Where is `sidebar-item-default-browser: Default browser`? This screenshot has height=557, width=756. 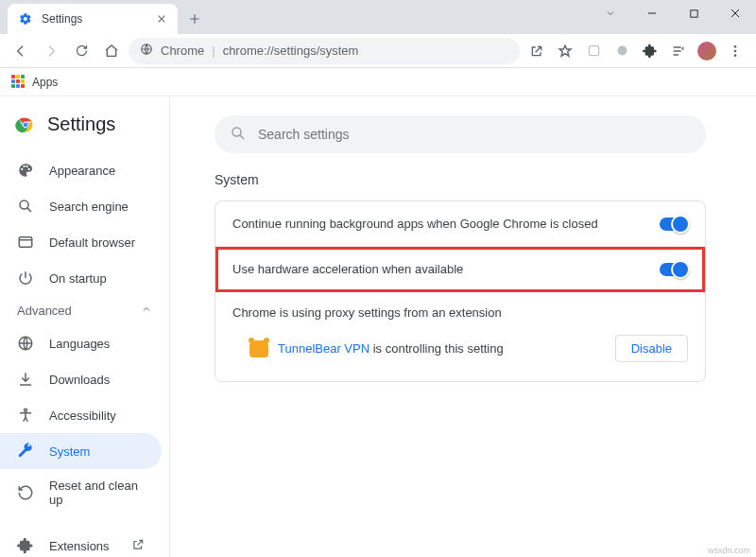 sidebar-item-default-browser: Default browser is located at coordinates (81, 242).